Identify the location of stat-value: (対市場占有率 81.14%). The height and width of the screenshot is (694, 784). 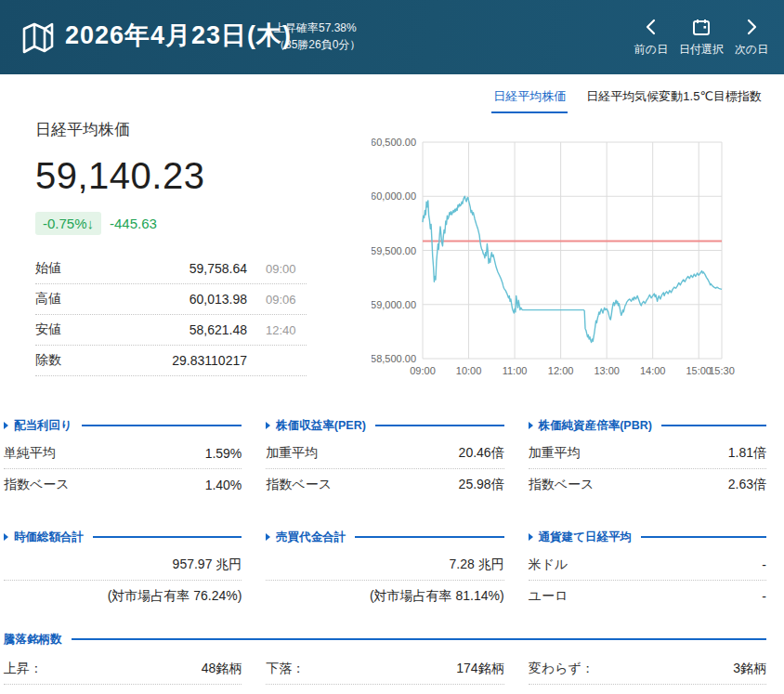
(437, 596).